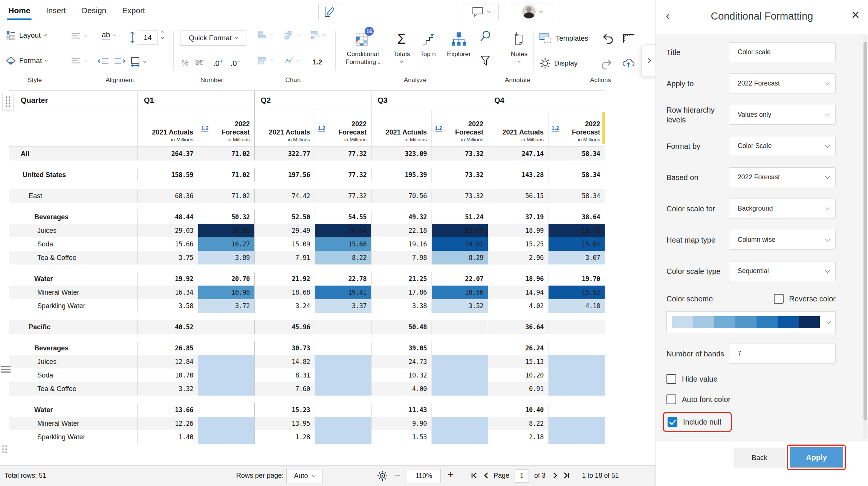 This screenshot has height=486, width=868. What do you see at coordinates (94, 11) in the screenshot?
I see `tab-design: Design` at bounding box center [94, 11].